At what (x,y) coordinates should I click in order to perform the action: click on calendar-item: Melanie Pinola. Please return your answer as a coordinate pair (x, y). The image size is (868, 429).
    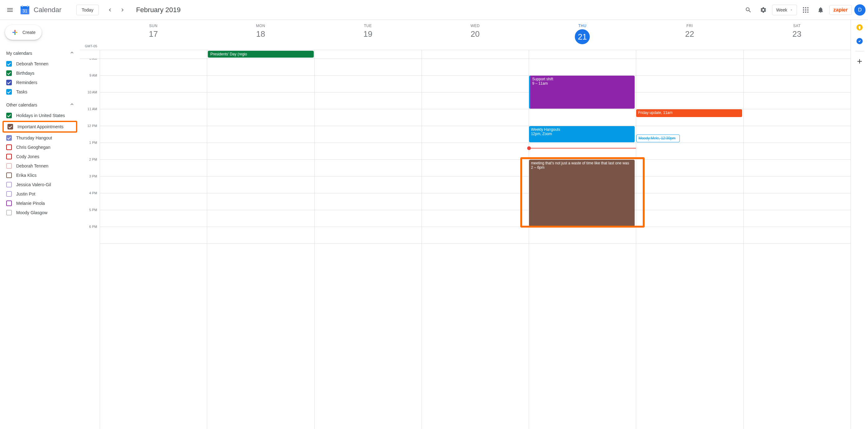
    Looking at the image, I should click on (41, 203).